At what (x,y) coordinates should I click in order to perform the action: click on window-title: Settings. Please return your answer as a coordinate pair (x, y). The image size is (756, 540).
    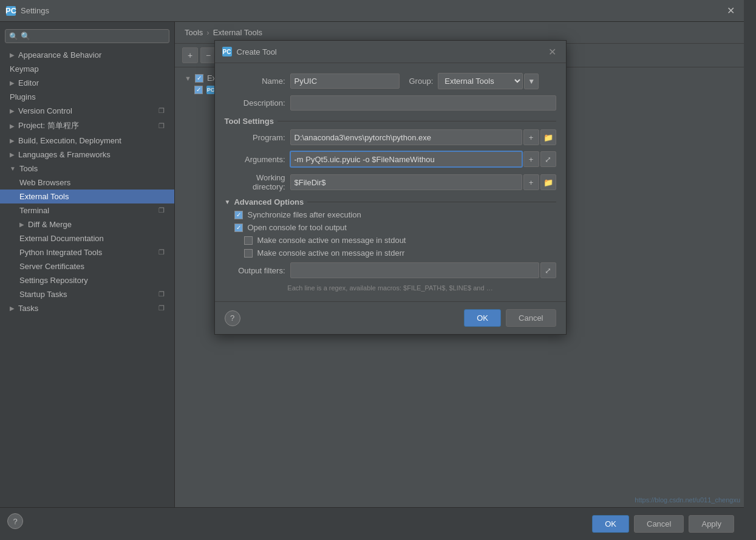
    Looking at the image, I should click on (372, 11).